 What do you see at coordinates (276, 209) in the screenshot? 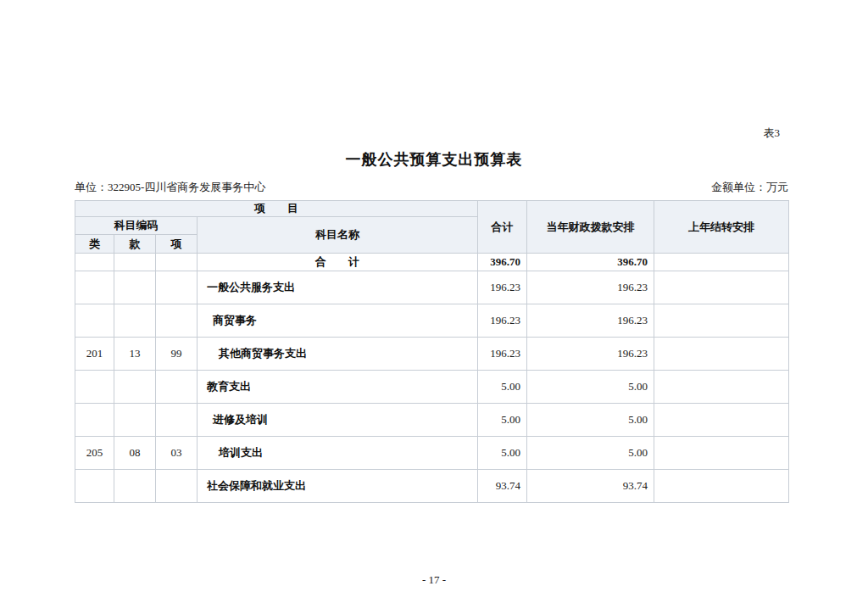
I see `header-project: 项 目` at bounding box center [276, 209].